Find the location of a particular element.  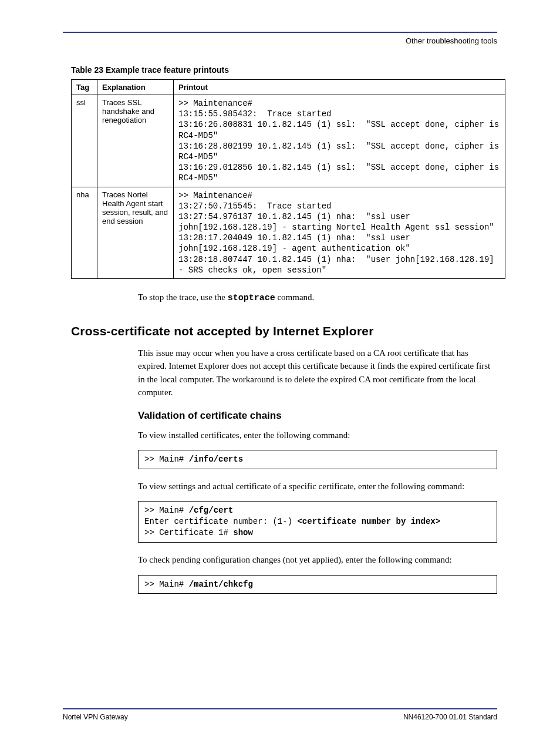

printout-text: >> Maintenance# 13:27:50.715545: Trace s… is located at coordinates (339, 233).